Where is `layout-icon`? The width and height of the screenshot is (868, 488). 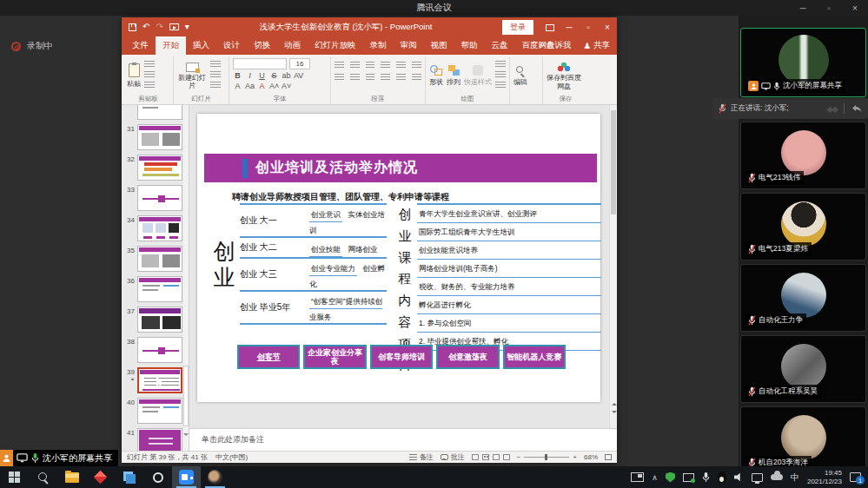
layout-icon is located at coordinates (215, 64).